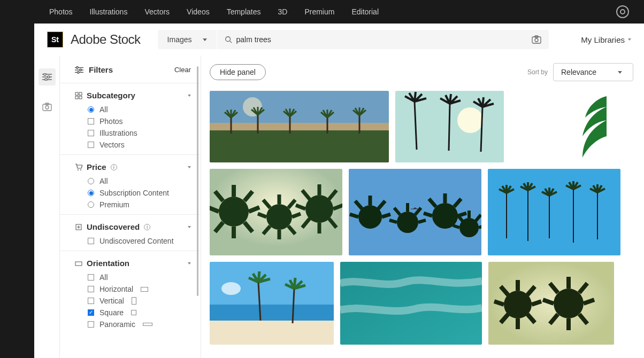 The width and height of the screenshot is (644, 358). I want to click on subcategory-option-illustrations: Illustrations, so click(139, 133).